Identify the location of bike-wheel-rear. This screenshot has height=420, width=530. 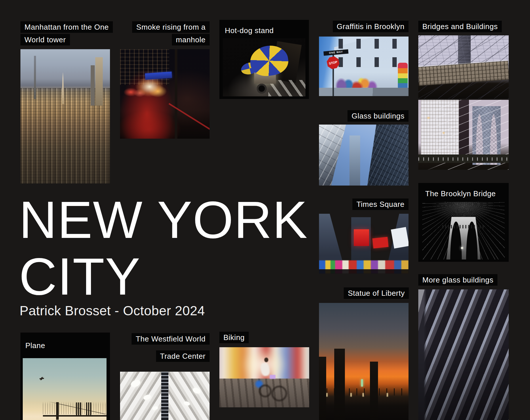
(279, 394).